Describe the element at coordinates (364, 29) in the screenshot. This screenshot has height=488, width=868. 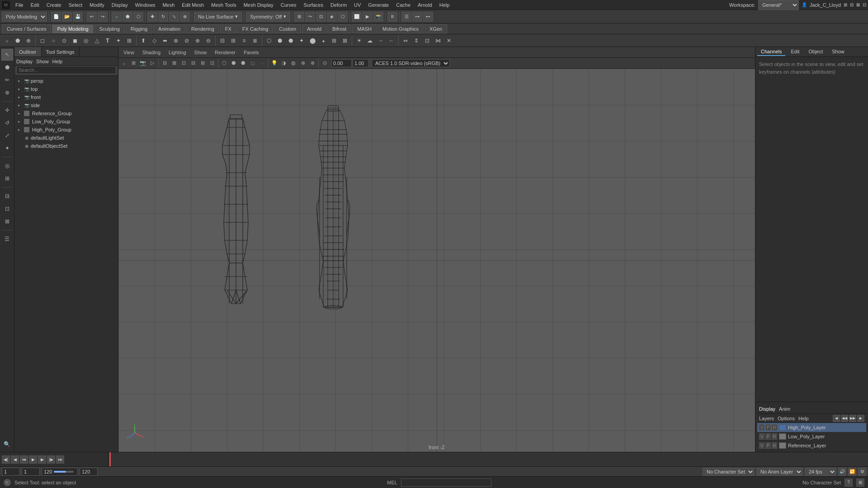
I see `tab-mash: MASH` at that location.